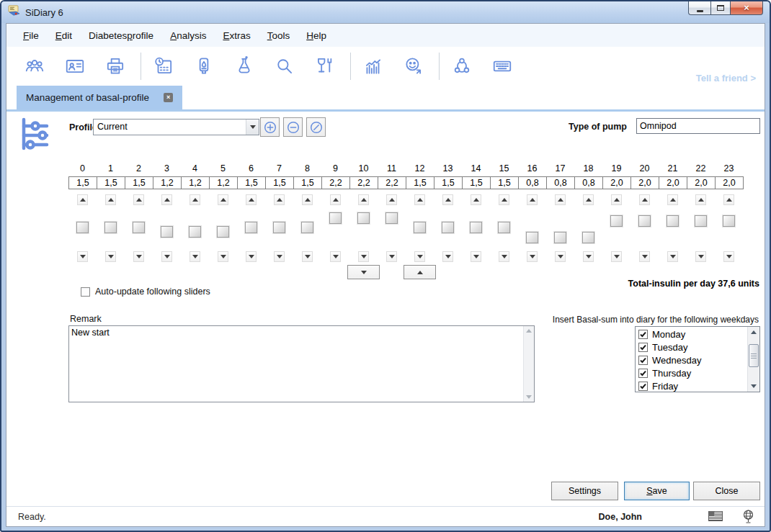  Describe the element at coordinates (698, 126) in the screenshot. I see `pump-type-input` at that location.